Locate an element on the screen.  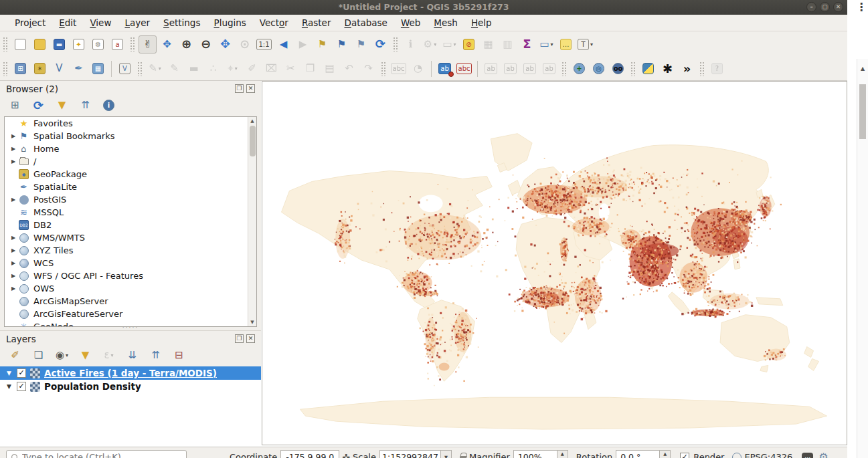
menu-help: Help is located at coordinates (482, 23).